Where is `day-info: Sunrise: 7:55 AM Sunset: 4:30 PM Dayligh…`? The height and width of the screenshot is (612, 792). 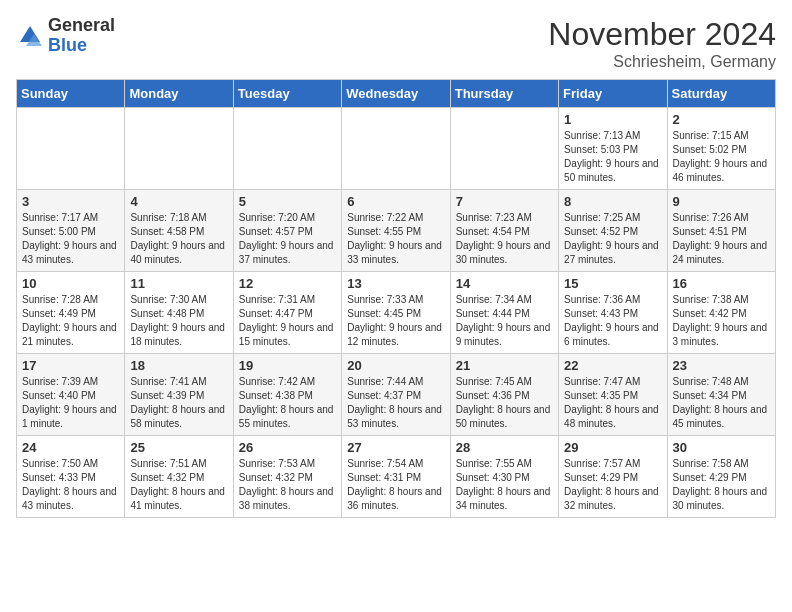 day-info: Sunrise: 7:55 AM Sunset: 4:30 PM Dayligh… is located at coordinates (504, 485).